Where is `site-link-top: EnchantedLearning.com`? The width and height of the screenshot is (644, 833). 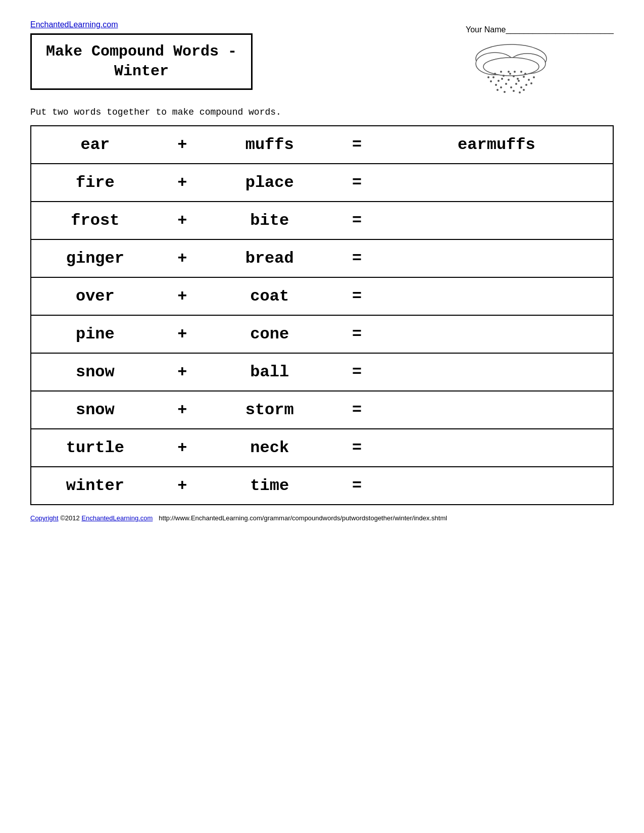 site-link-top: EnchantedLearning.com is located at coordinates (74, 25).